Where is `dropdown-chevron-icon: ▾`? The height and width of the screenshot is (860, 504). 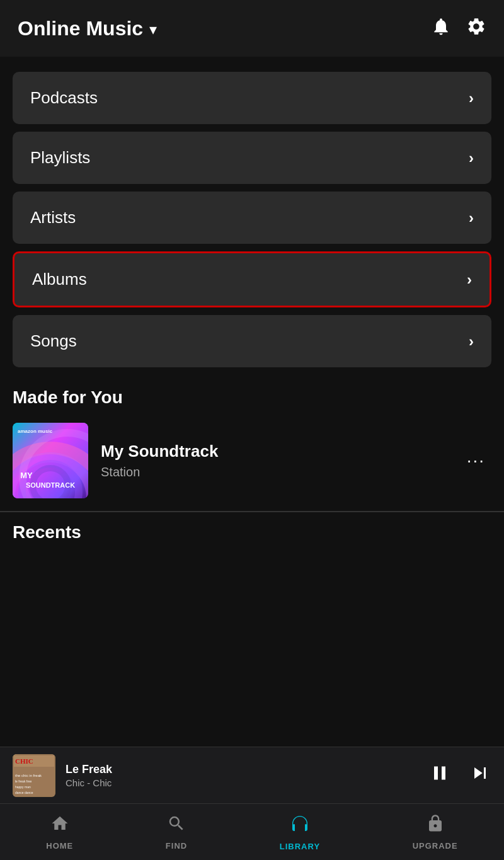
dropdown-chevron-icon: ▾ is located at coordinates (153, 30).